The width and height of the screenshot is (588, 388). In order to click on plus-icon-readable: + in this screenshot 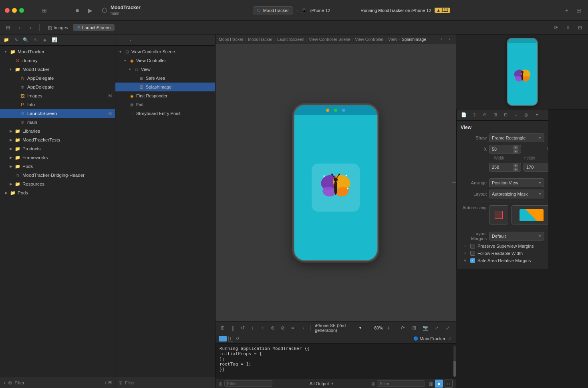, I will do `click(465, 253)`.